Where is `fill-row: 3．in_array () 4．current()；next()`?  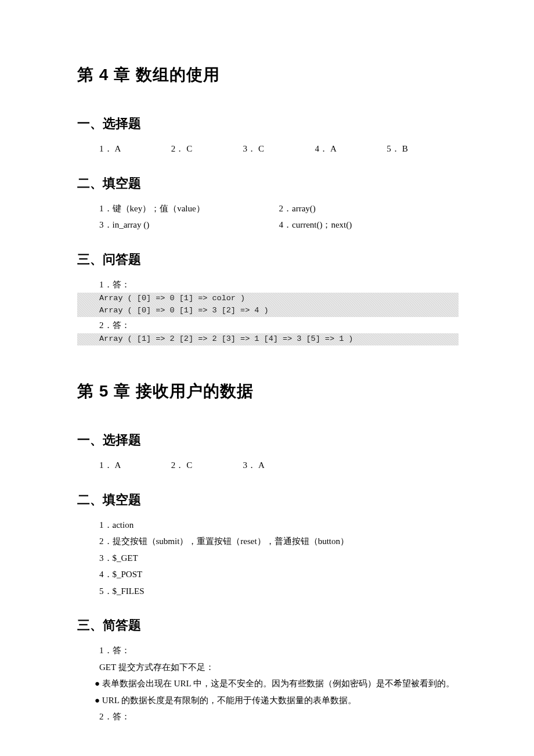 fill-row: 3．in_array () 4．current()；next() is located at coordinates (279, 225).